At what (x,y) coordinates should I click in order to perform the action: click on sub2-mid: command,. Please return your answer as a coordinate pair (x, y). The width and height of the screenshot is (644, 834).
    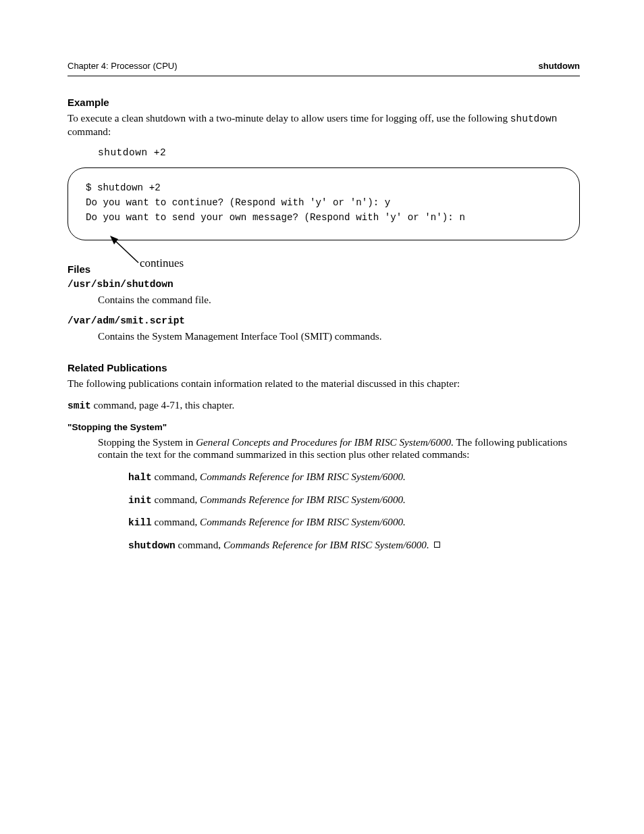
    Looking at the image, I should click on (176, 500).